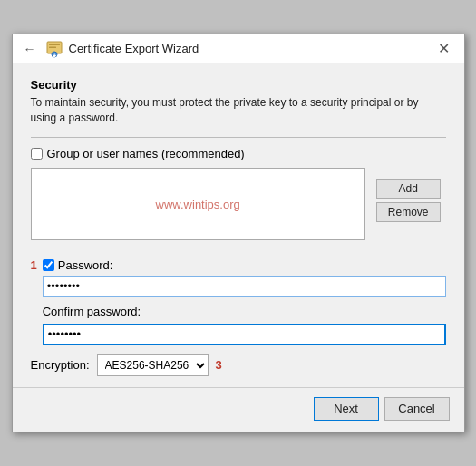 The image size is (476, 466). Describe the element at coordinates (238, 138) in the screenshot. I see `separator` at that location.